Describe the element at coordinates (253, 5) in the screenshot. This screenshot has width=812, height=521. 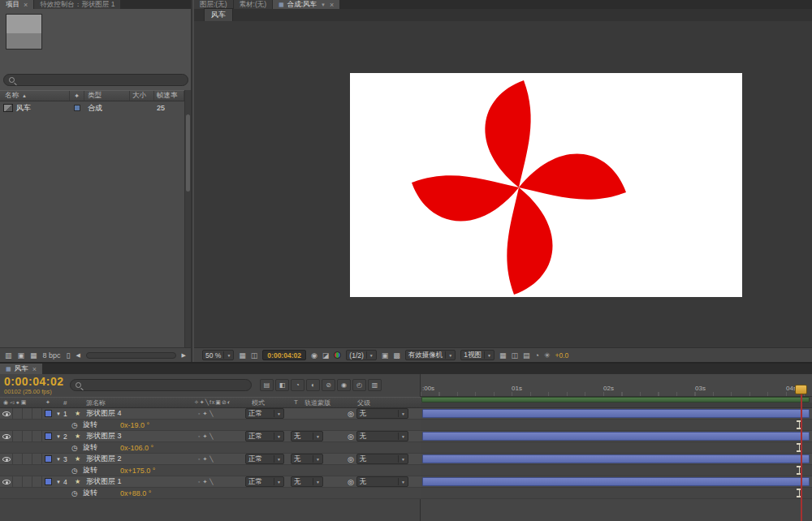
I see `tab-footage: 素材:(无)` at that location.